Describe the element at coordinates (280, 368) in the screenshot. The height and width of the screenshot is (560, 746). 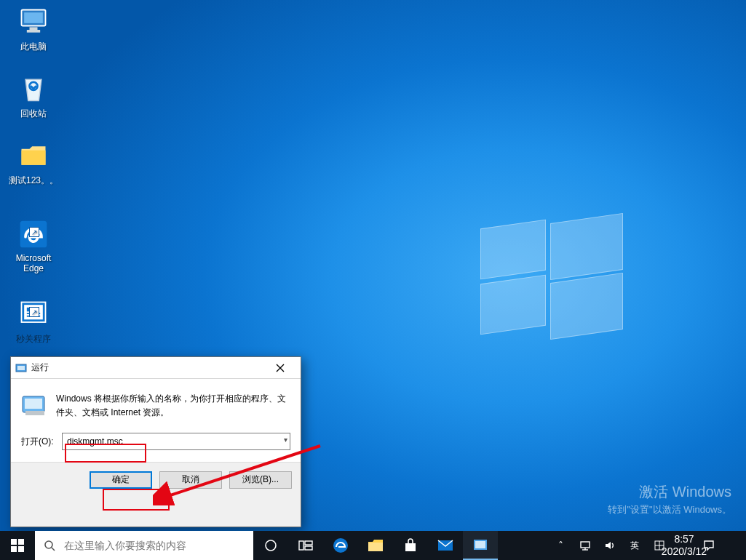
I see `close-icon` at that location.